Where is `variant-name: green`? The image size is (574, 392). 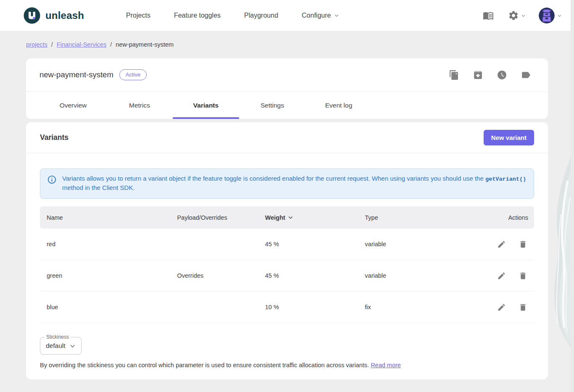 variant-name: green is located at coordinates (105, 276).